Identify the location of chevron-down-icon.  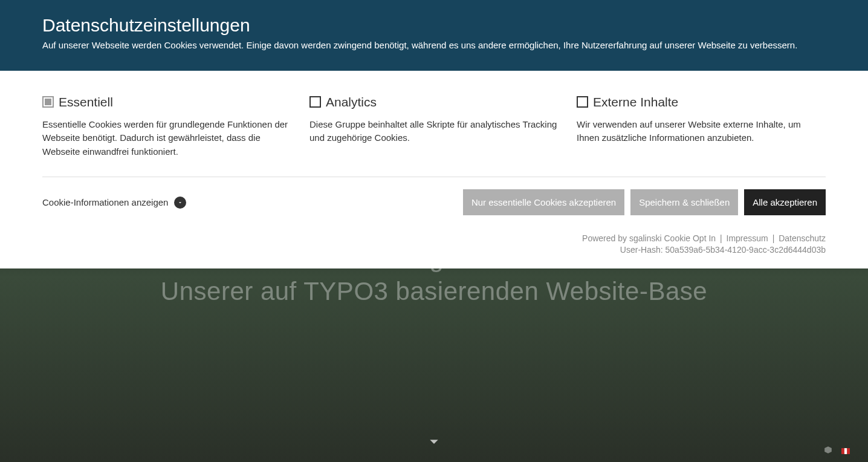
(180, 203).